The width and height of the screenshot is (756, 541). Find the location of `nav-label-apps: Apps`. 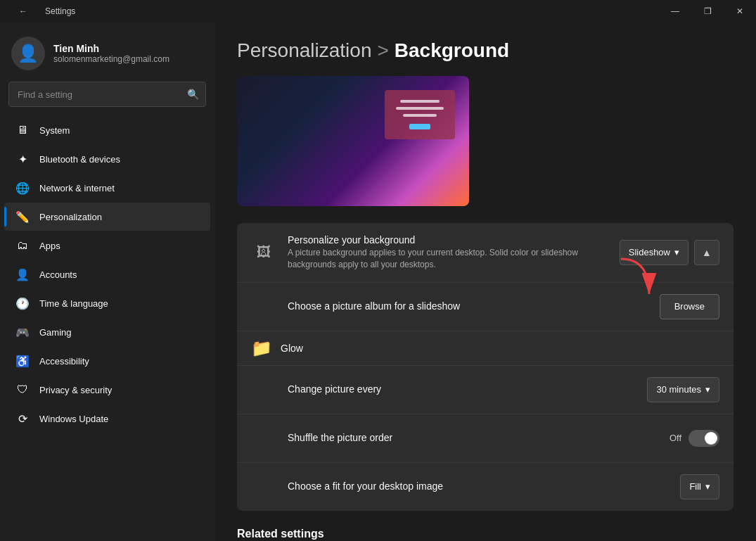

nav-label-apps: Apps is located at coordinates (50, 246).